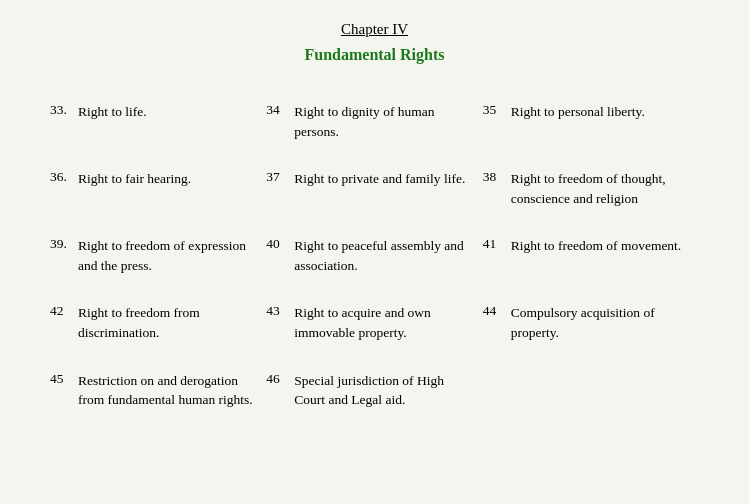  I want to click on entry-text: Right to peaceful assembly and associati…, so click(384, 256).